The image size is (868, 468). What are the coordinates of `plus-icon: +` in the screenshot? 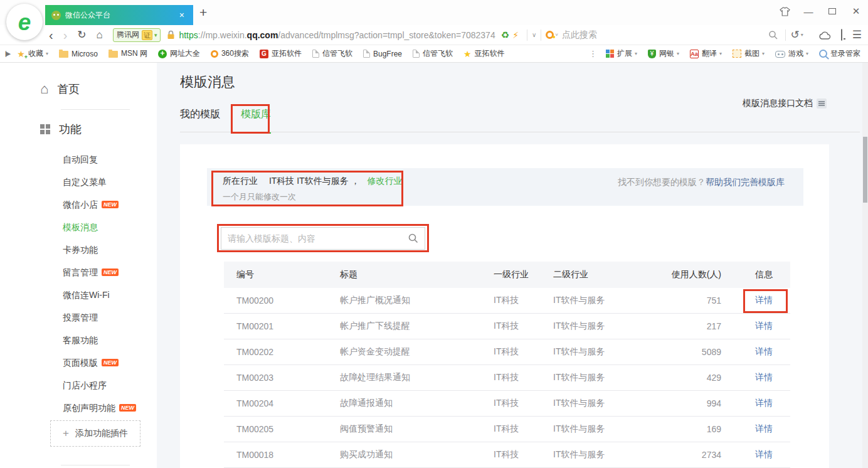 It's located at (66, 433).